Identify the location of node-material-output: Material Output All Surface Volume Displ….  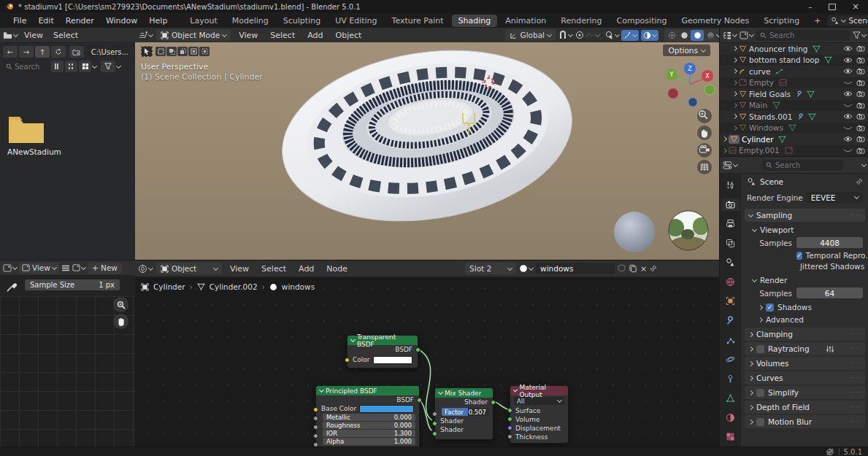
(539, 414).